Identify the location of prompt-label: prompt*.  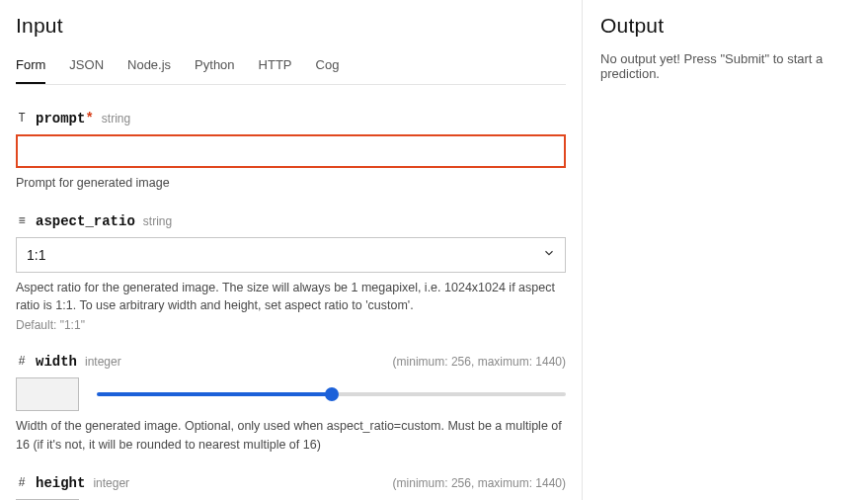
(65, 119).